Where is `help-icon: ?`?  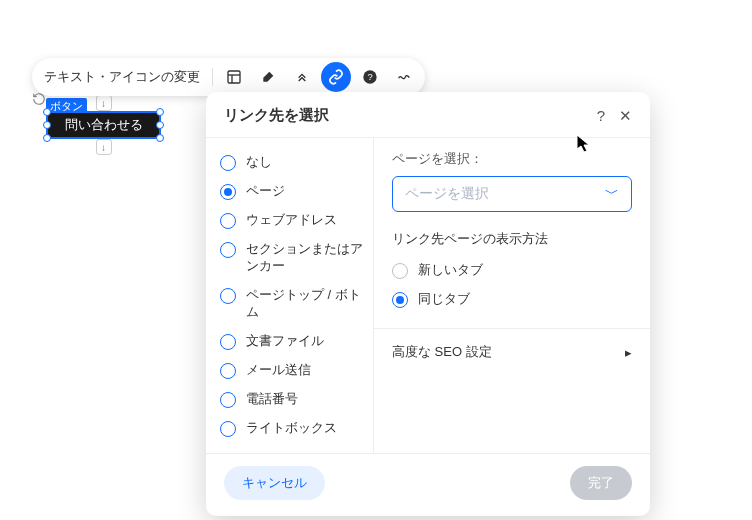
help-icon: ? is located at coordinates (370, 77).